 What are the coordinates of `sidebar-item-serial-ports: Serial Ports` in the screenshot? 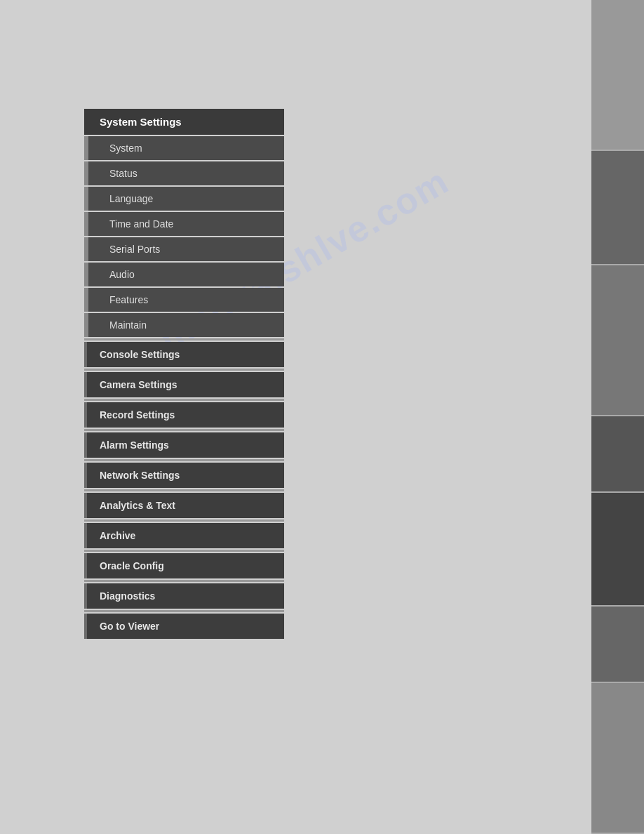 It's located at (184, 249).